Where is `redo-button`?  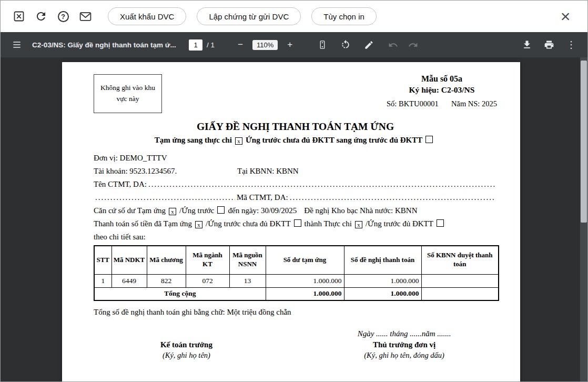 redo-button is located at coordinates (413, 45).